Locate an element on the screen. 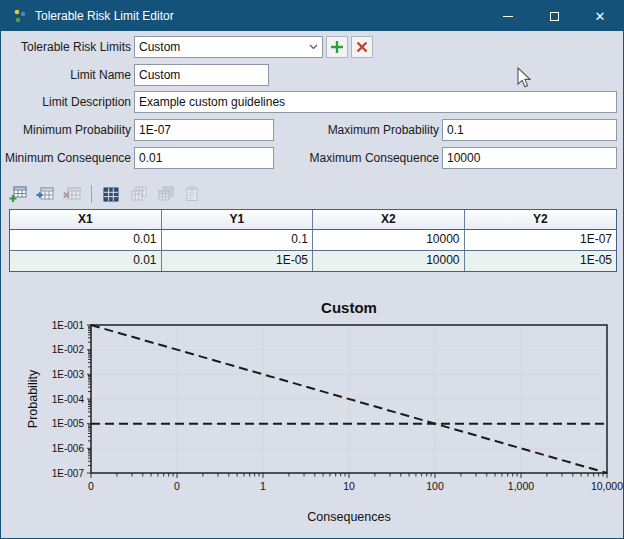  svg-text: 10 is located at coordinates (349, 486).